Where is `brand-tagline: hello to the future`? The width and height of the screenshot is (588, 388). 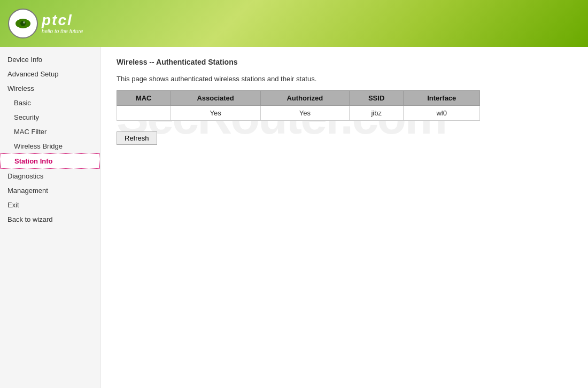
brand-tagline: hello to the future is located at coordinates (62, 31).